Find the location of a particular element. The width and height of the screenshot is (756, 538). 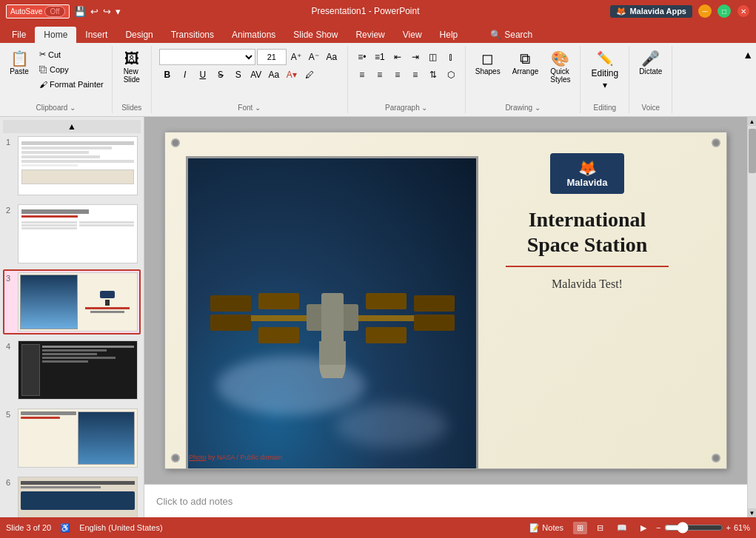

slide-thumb-3: 3 ISS is located at coordinates (72, 302).